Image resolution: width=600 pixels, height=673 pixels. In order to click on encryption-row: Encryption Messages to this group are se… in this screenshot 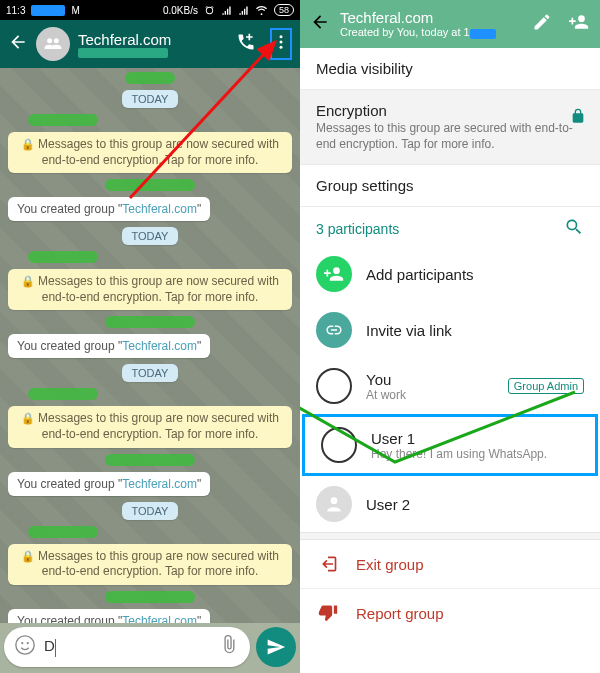, I will do `click(450, 128)`.